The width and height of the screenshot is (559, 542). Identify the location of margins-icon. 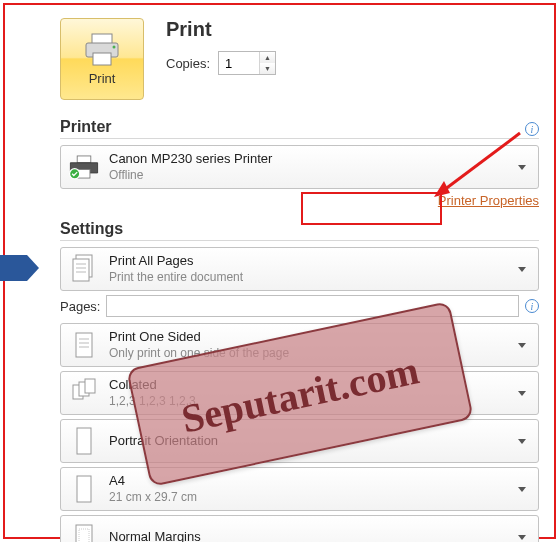
(84, 532).